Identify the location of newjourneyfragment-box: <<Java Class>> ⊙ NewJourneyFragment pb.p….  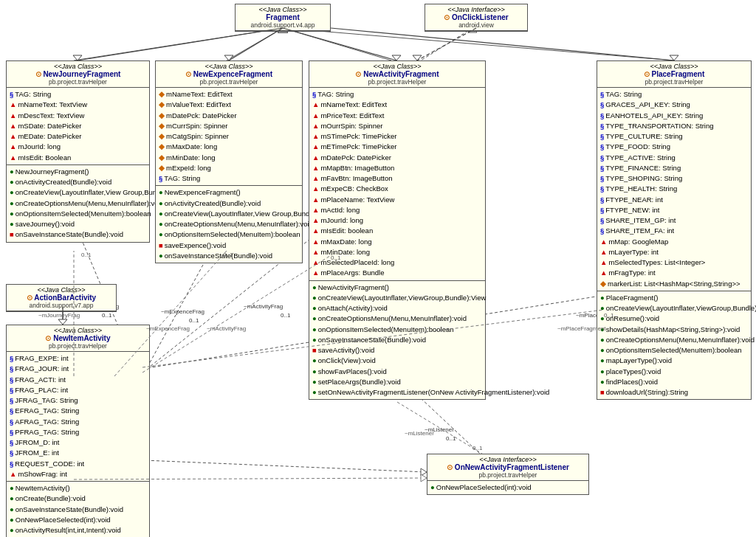
(78, 152).